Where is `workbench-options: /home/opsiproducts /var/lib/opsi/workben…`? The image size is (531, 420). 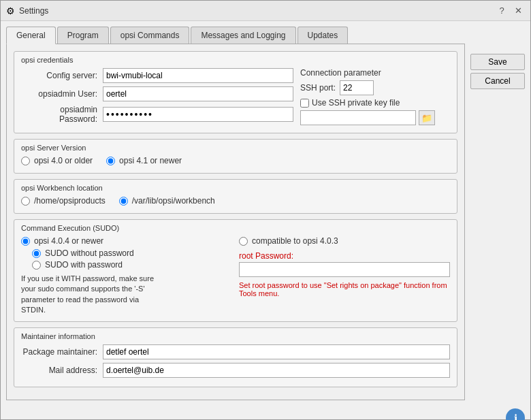 workbench-options: /home/opsiproducts /var/lib/opsi/workben… is located at coordinates (236, 201).